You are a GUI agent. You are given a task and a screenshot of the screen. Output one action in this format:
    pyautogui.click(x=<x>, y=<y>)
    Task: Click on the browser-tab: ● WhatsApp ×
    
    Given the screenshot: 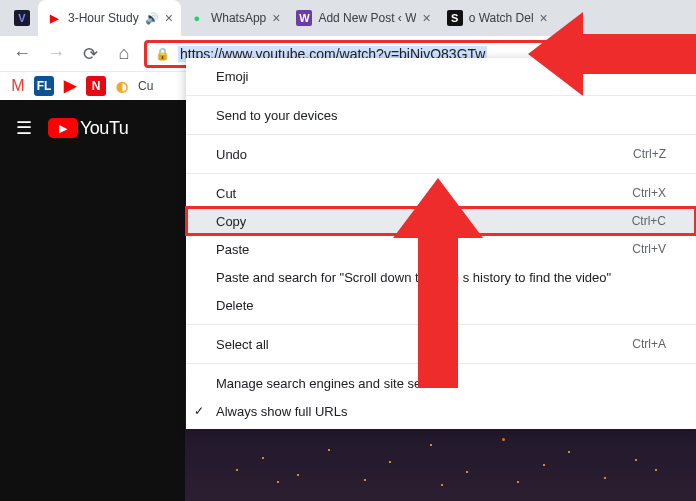 What is the action you would take?
    pyautogui.click(x=235, y=18)
    